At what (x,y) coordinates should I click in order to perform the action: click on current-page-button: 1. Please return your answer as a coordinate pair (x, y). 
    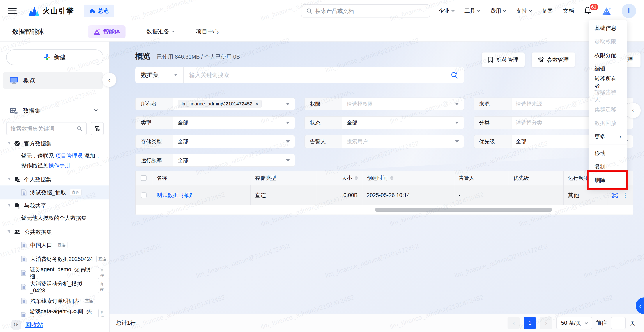
    Looking at the image, I should click on (530, 323).